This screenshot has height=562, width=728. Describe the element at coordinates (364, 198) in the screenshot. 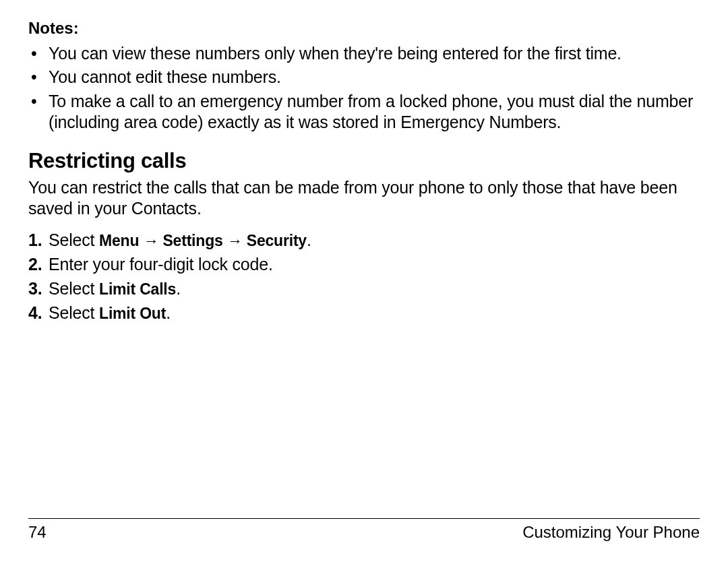

I see `section-intro: You can restrict the calls that can be m…` at that location.